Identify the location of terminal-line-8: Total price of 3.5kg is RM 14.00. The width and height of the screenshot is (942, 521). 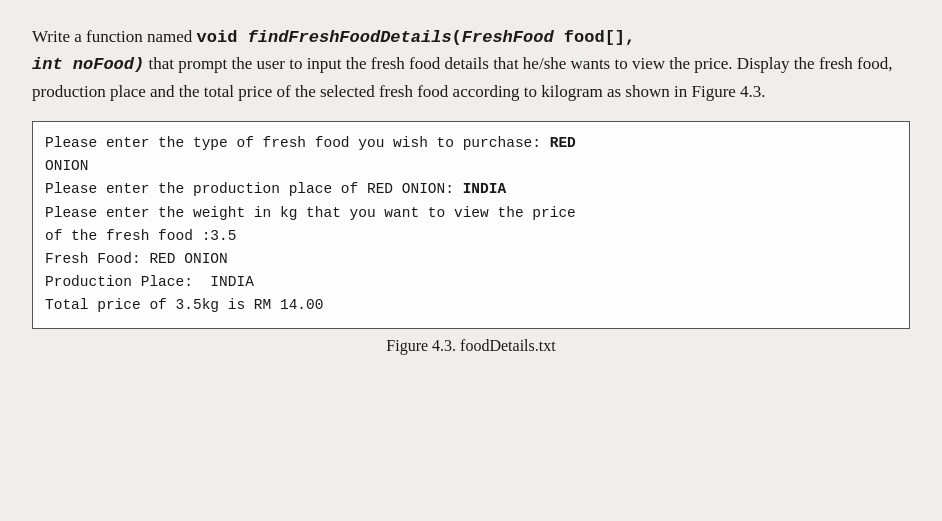
(471, 306).